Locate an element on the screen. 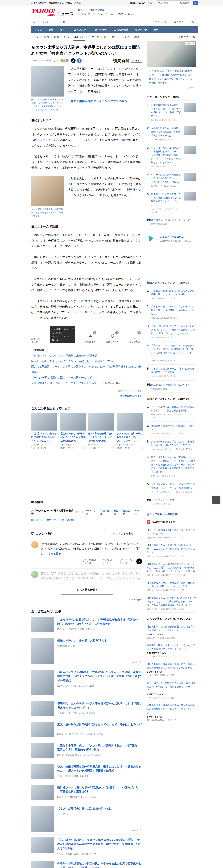  show-more-link: もっと見る is located at coordinates (55, 553).